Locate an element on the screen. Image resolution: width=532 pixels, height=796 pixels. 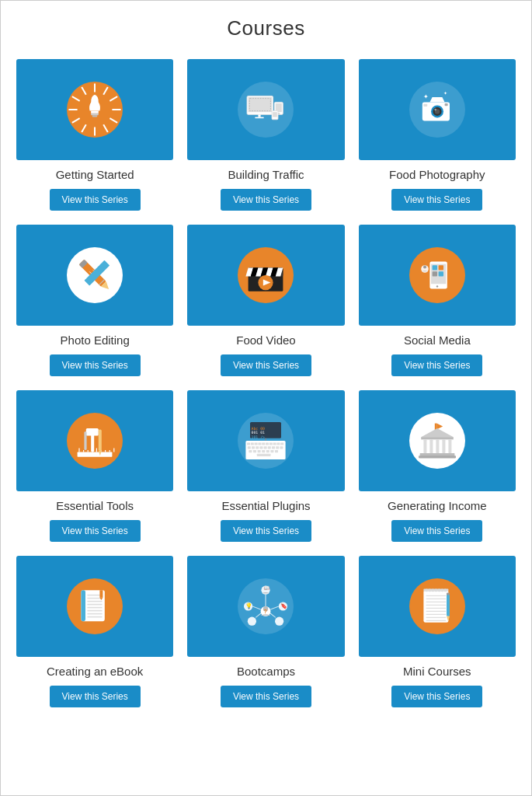
course-image-photo-editing is located at coordinates (95, 275).